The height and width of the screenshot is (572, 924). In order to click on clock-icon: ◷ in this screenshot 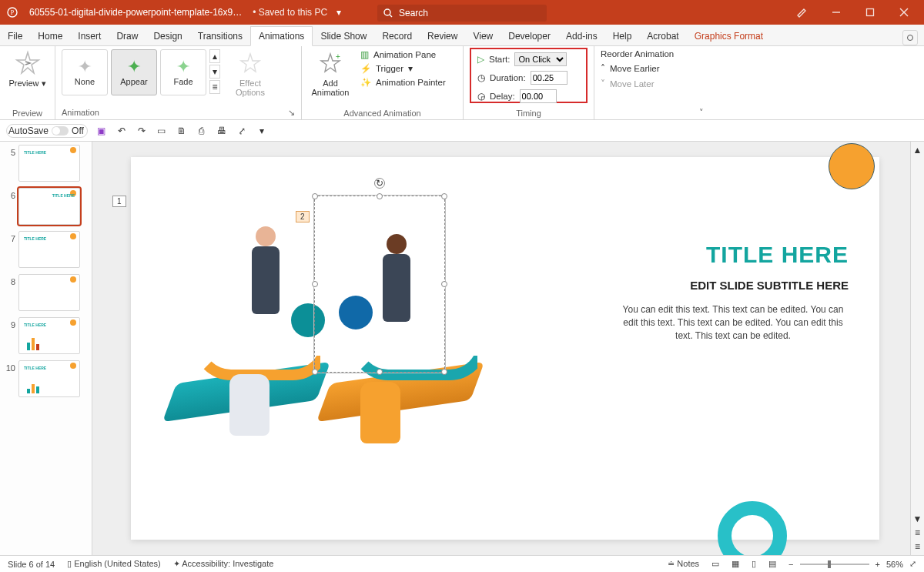, I will do `click(481, 78)`.